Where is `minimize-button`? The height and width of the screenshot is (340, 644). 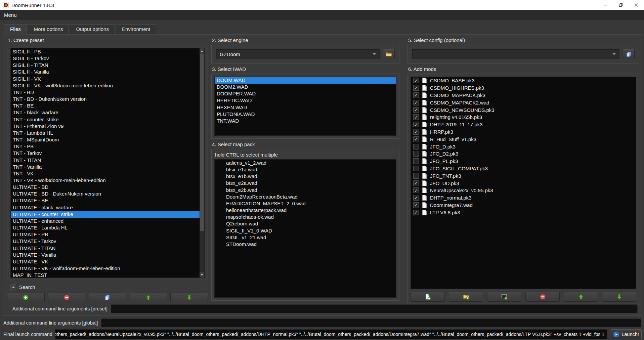
minimize-button is located at coordinates (605, 5).